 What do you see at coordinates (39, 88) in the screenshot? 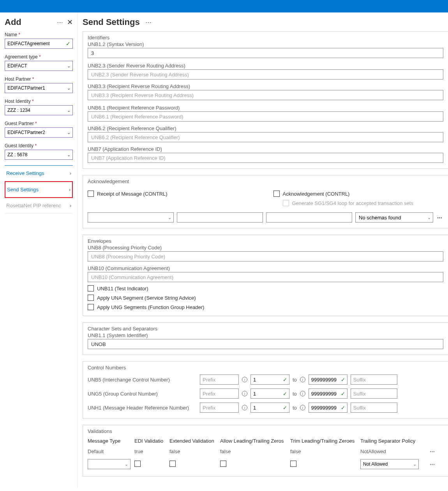
I see `host-partner-select` at bounding box center [39, 88].